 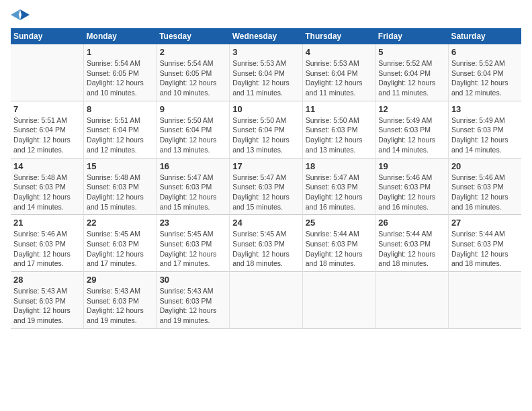 What do you see at coordinates (47, 167) in the screenshot?
I see `day-number: 14` at bounding box center [47, 167].